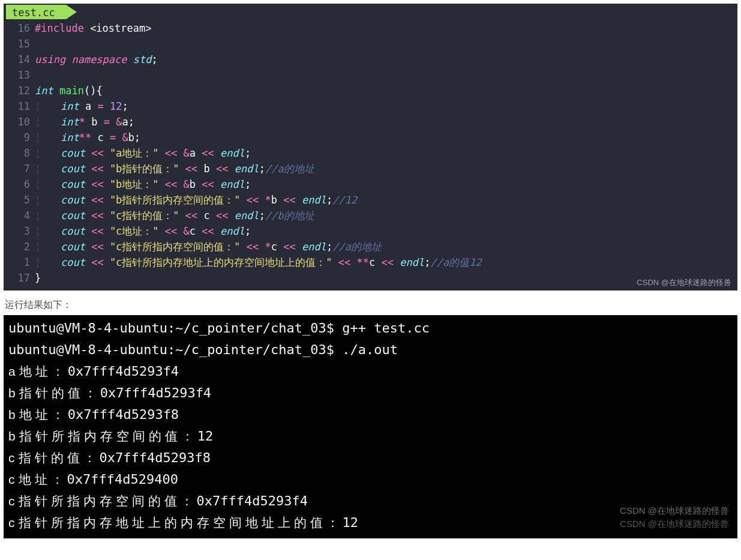 This screenshot has width=741, height=560. What do you see at coordinates (19, 169) in the screenshot?
I see `line-number: 7` at bounding box center [19, 169].